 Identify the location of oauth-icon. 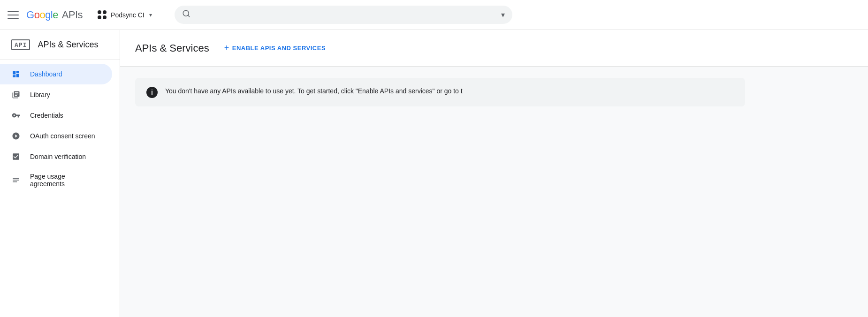
(16, 136).